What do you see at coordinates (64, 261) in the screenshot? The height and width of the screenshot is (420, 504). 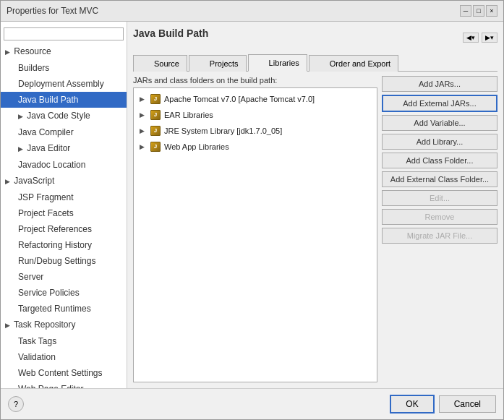 I see `sidebar-item-run-debug-settings: Run/Debug Settings` at bounding box center [64, 261].